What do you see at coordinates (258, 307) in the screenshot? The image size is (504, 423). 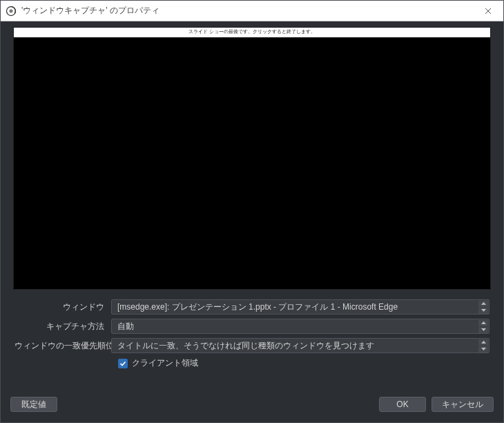 I see `select-window-value: [msedge.exe]: プレゼンテーション 1.pptx - プロファイル …` at bounding box center [258, 307].